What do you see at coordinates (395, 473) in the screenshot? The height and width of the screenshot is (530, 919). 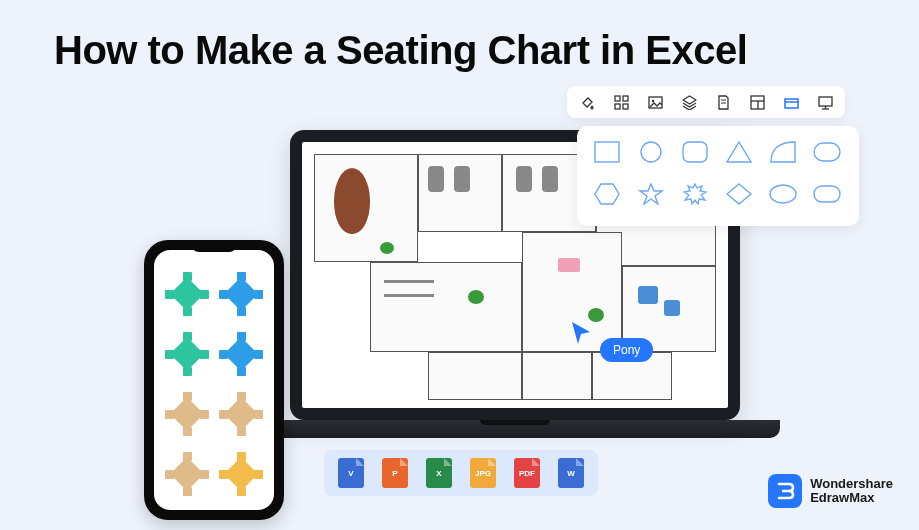 I see `export-powerpoint-icon: P` at bounding box center [395, 473].